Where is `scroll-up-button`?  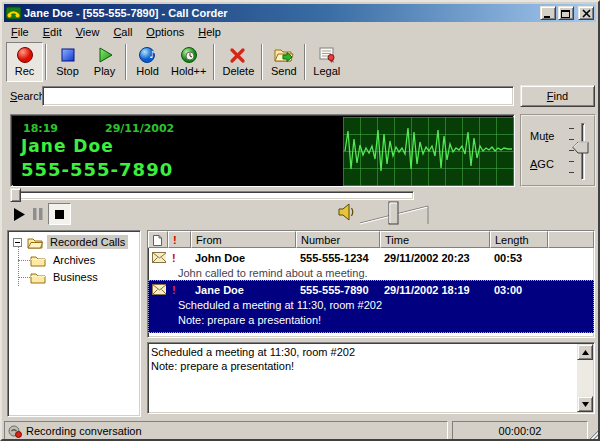
scroll-up-button is located at coordinates (585, 352).